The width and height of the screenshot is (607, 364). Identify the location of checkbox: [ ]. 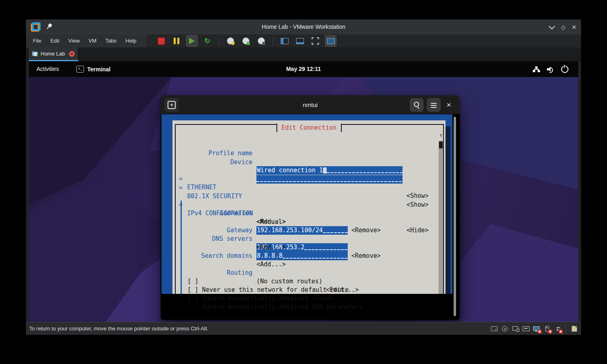
(193, 298).